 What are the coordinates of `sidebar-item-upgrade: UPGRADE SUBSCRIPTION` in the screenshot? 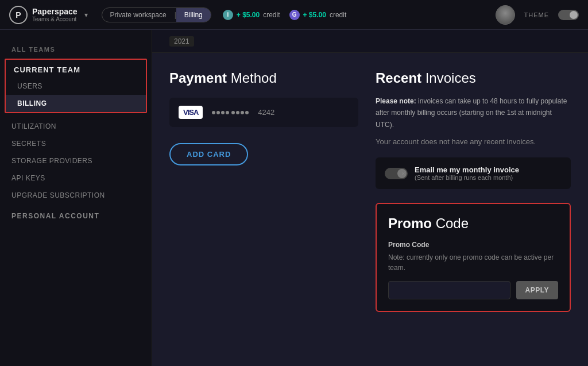 It's located at (76, 195).